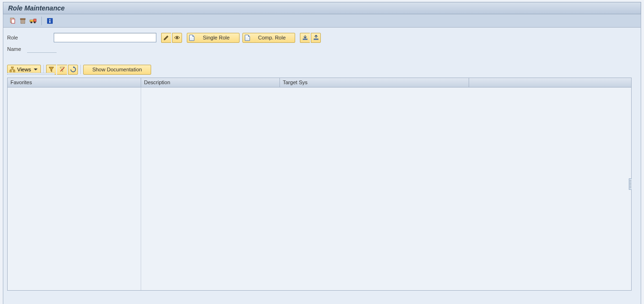 This screenshot has height=304, width=644. Describe the element at coordinates (305, 38) in the screenshot. I see `download-button` at that location.